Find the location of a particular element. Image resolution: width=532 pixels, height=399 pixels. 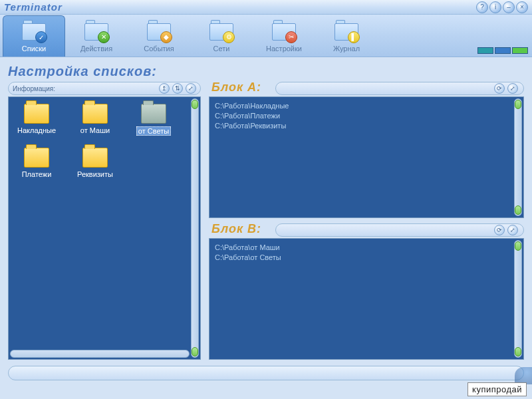

tab-label: Списки is located at coordinates (35, 49).